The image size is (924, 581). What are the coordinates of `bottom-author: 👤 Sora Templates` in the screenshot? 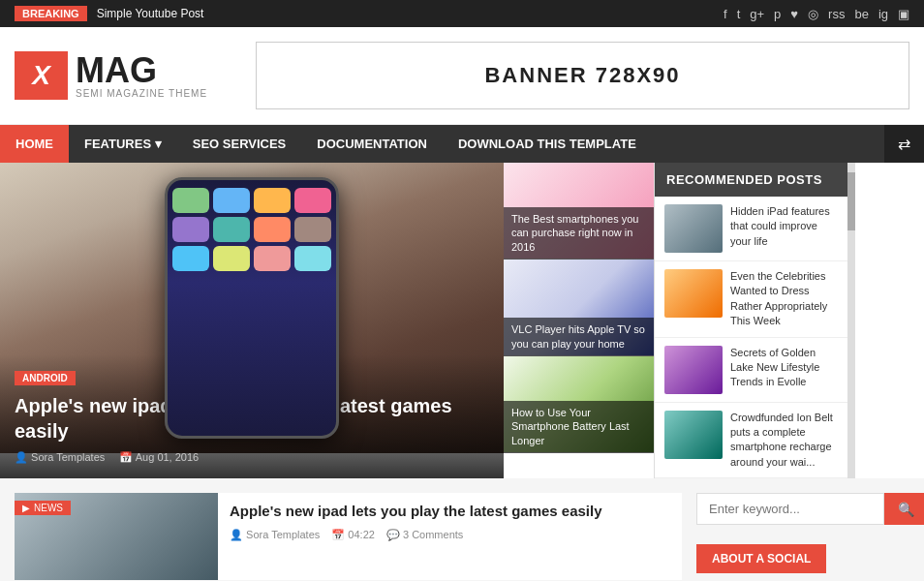 It's located at (275, 535).